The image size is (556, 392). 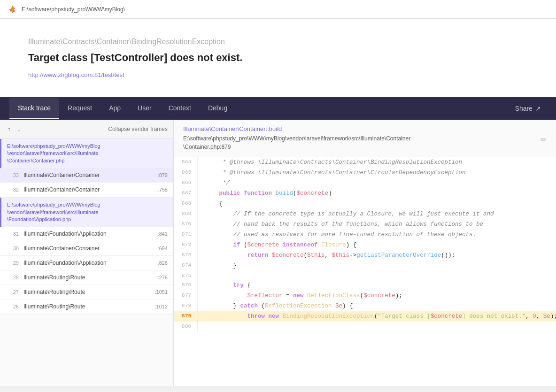 What do you see at coordinates (12, 277) in the screenshot?
I see `frame-number: 28` at bounding box center [12, 277].